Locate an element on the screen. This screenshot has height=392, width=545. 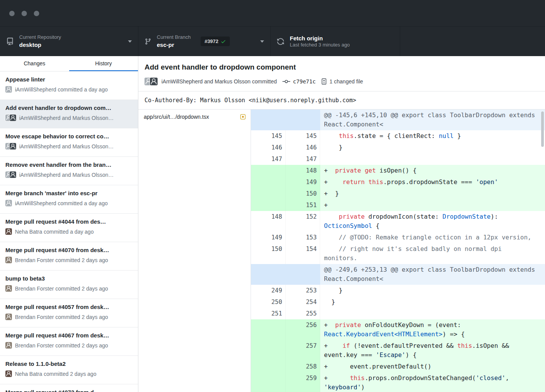
diff-gutter-new: 146 is located at coordinates (303, 148).